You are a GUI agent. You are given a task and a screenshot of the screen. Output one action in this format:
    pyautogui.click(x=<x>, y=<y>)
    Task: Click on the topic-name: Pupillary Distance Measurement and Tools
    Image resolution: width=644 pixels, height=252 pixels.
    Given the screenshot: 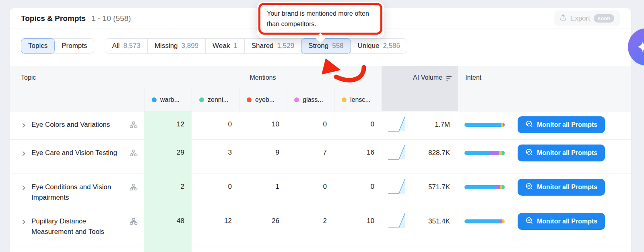 What is the action you would take?
    pyautogui.click(x=78, y=231)
    